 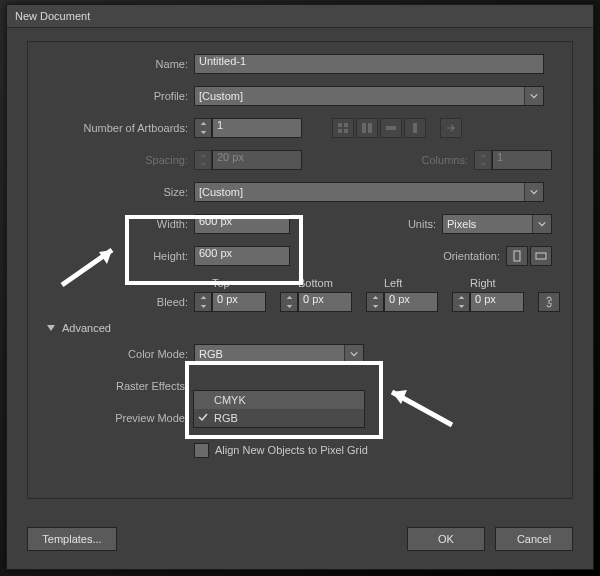 I want to click on orientation-label: Orientation:, so click(x=463, y=256).